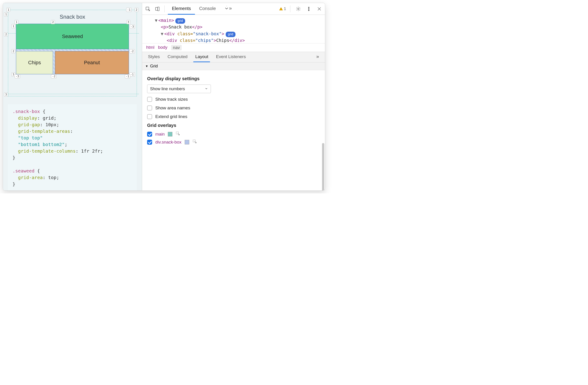  Describe the element at coordinates (6, 94) in the screenshot. I see `outer-row-line-3: 3` at that location.